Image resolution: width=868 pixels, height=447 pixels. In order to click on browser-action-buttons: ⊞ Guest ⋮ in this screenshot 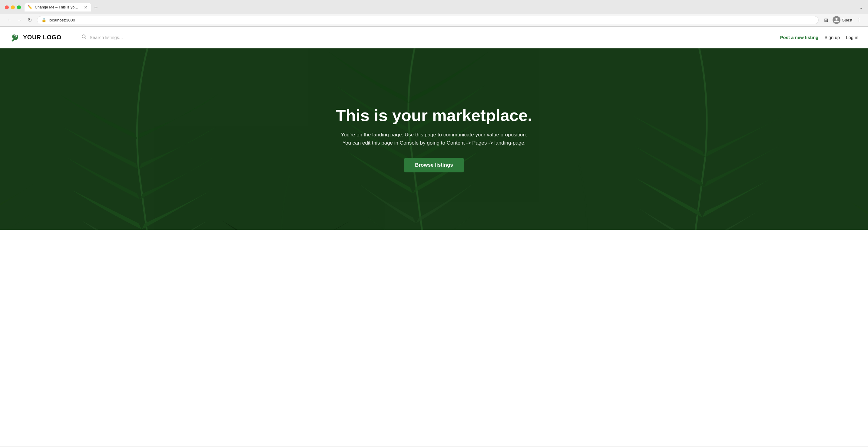, I will do `click(842, 20)`.